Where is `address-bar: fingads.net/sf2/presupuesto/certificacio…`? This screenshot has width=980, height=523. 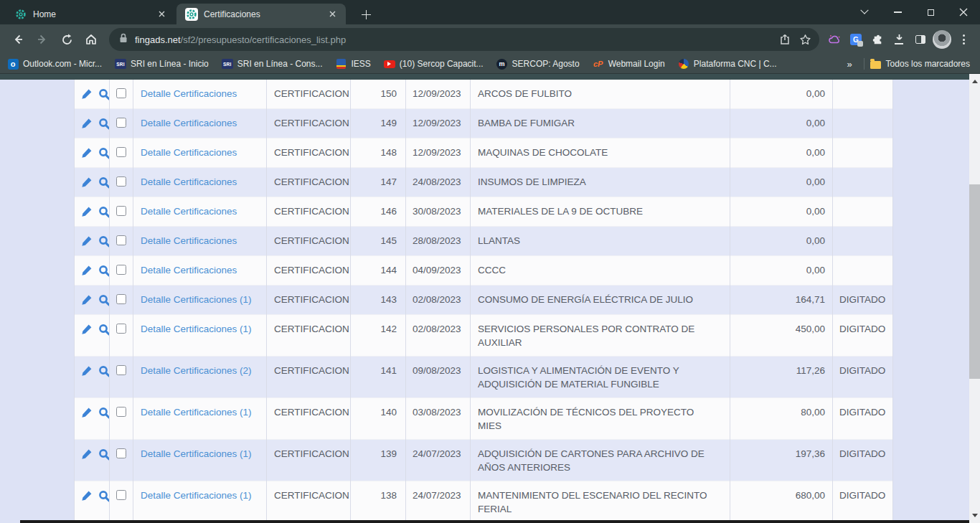
address-bar: fingads.net/sf2/presupuesto/certificacio… is located at coordinates (464, 39).